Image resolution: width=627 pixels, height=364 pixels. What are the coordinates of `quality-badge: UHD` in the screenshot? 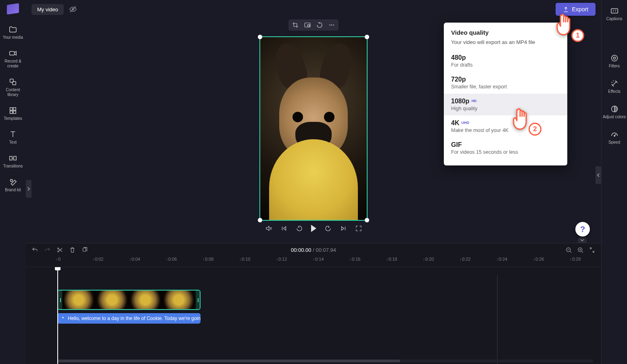 It's located at (465, 123).